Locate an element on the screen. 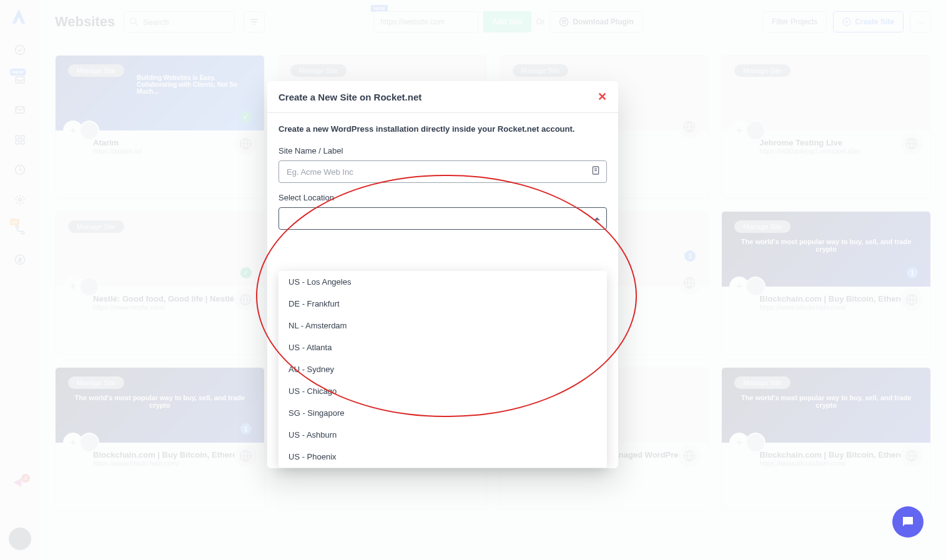  location-option: NL - Amsterdam is located at coordinates (443, 326).